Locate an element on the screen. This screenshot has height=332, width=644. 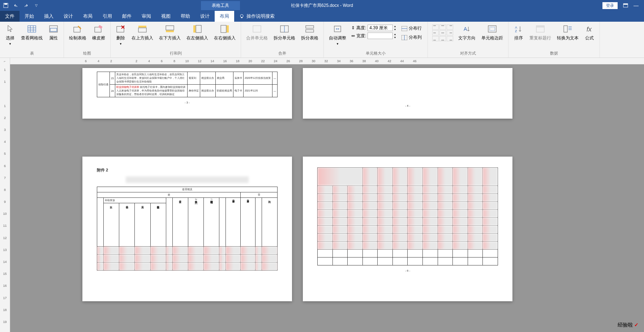
insert-left-icon is located at coordinates (197, 29).